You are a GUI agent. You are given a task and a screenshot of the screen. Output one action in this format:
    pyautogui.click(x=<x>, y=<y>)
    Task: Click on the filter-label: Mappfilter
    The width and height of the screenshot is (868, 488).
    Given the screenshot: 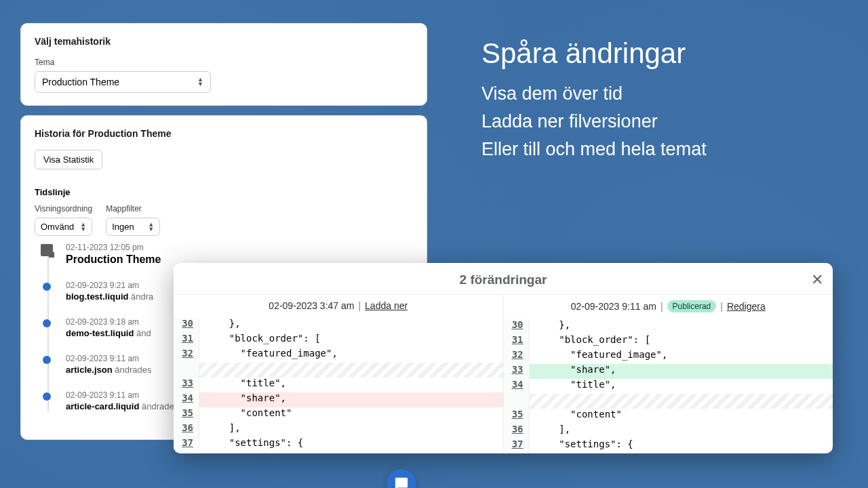 What is the action you would take?
    pyautogui.click(x=133, y=209)
    